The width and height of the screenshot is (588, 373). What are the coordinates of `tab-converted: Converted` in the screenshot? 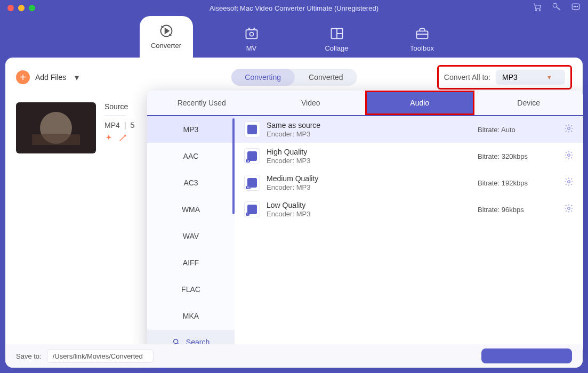 It's located at (326, 77).